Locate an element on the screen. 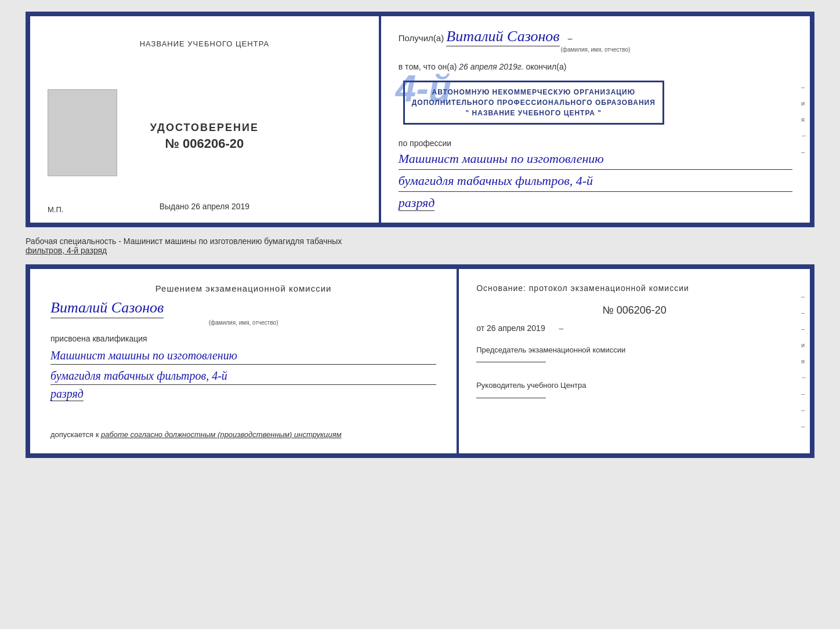  issued-label: Выдано is located at coordinates (174, 206).